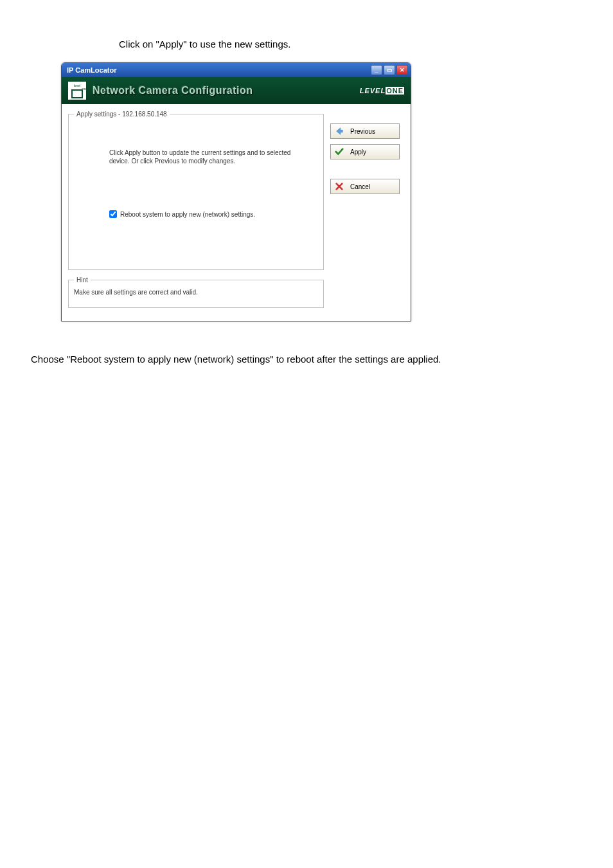  I want to click on reboot-checkbox-row: Reboot system to apply new (network) set…, so click(213, 214).